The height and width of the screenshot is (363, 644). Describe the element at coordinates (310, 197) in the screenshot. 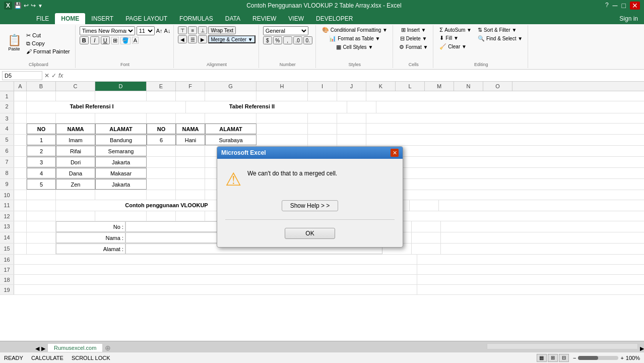

I see `microsoft-excel-dialog: Microsoft Excel ✕ ⚠ We can't do that to …` at that location.